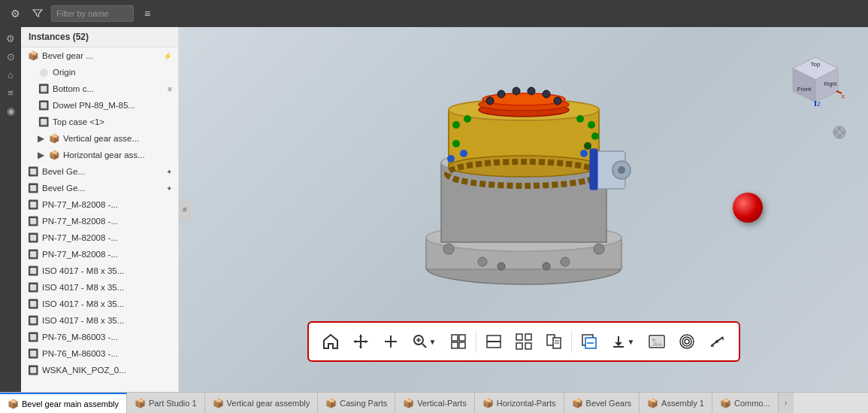 The width and height of the screenshot is (868, 413). I want to click on tab-label: Horizontal-Parts, so click(526, 403).